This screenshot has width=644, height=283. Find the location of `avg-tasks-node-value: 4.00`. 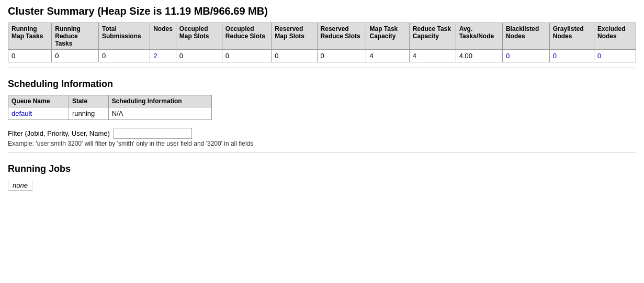

avg-tasks-node-value: 4.00 is located at coordinates (479, 56).